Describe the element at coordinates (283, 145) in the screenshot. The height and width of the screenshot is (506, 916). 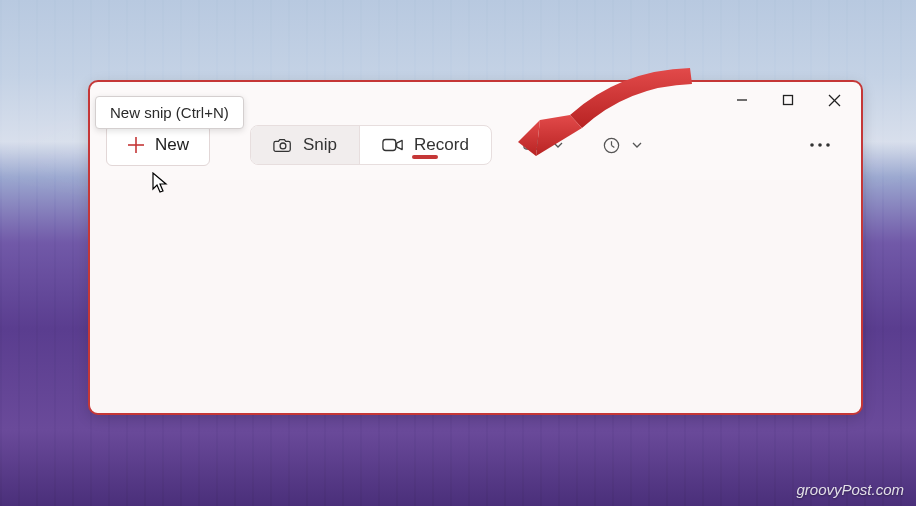
I see `camera-icon` at that location.